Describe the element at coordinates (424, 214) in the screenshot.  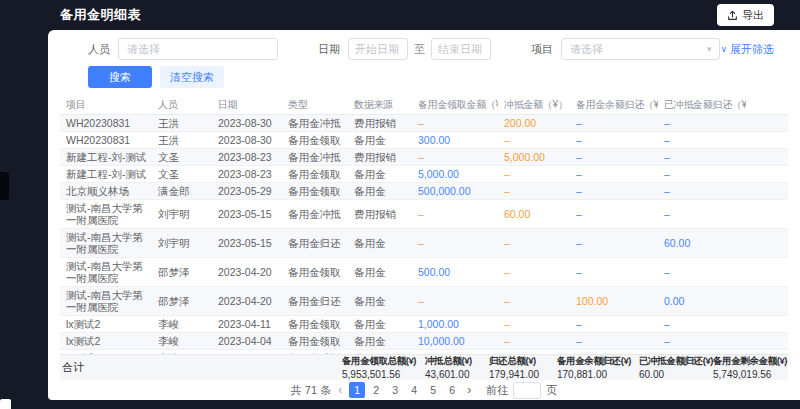
I see `table-row: 测试-南昌大学第一附属医院刘宇明2023-05-15备用金冲抵费用报销–60.0…` at that location.